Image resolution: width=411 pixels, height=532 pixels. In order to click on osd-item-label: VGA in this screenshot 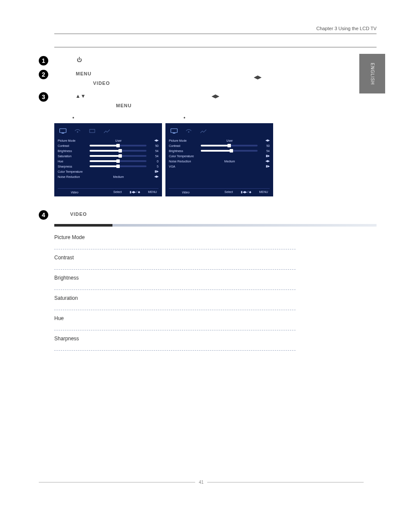, I will do `click(184, 166)`.